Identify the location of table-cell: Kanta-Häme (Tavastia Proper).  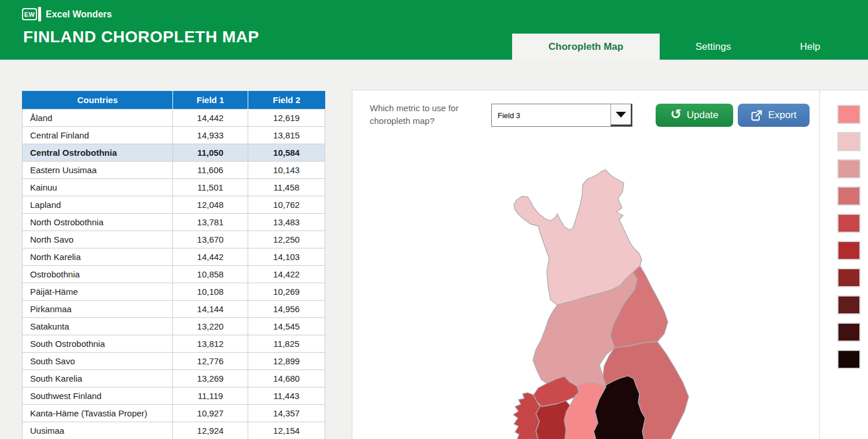
(98, 413).